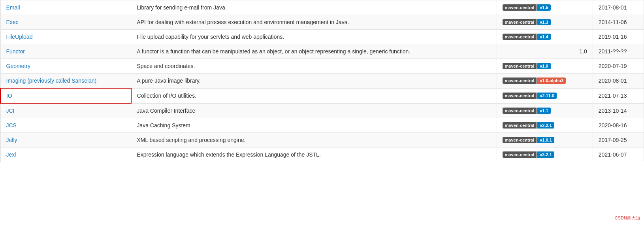  I want to click on library-badge-cell: maven-centralv1.1, so click(544, 111).